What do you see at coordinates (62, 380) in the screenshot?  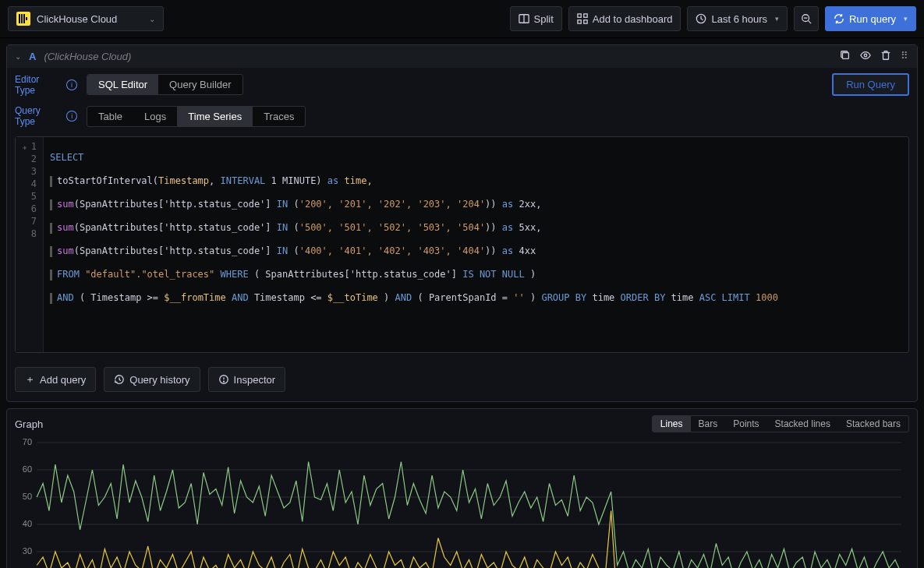 I see `add-query-label: Add query` at bounding box center [62, 380].